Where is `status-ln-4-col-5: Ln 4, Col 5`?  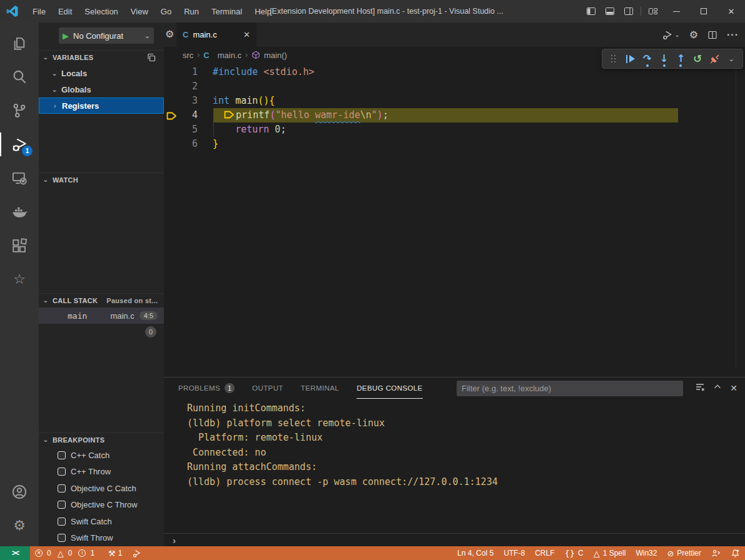 status-ln-4-col-5: Ln 4, Col 5 is located at coordinates (475, 553).